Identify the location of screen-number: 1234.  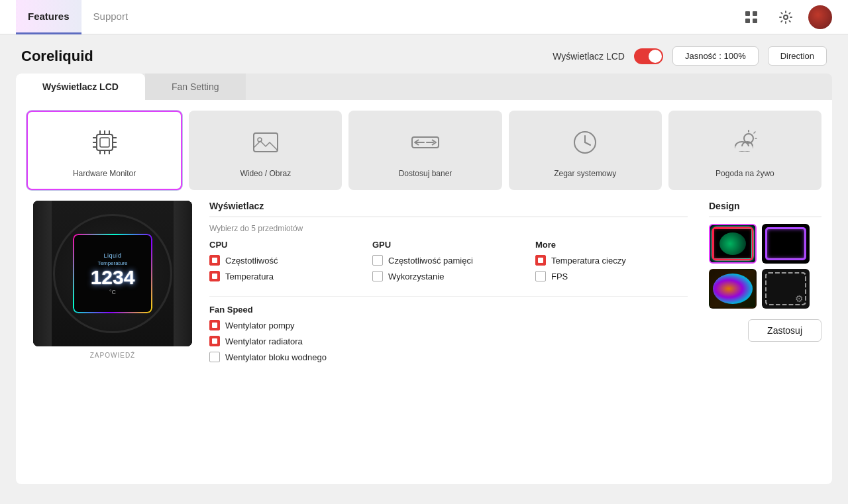
(113, 277).